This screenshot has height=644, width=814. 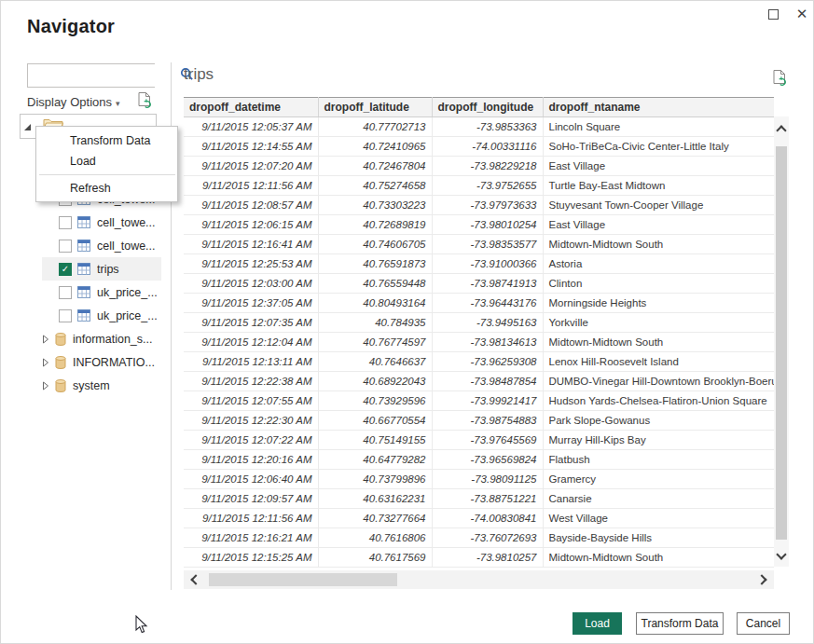 What do you see at coordinates (781, 341) in the screenshot?
I see `vertical-scrollbar` at bounding box center [781, 341].